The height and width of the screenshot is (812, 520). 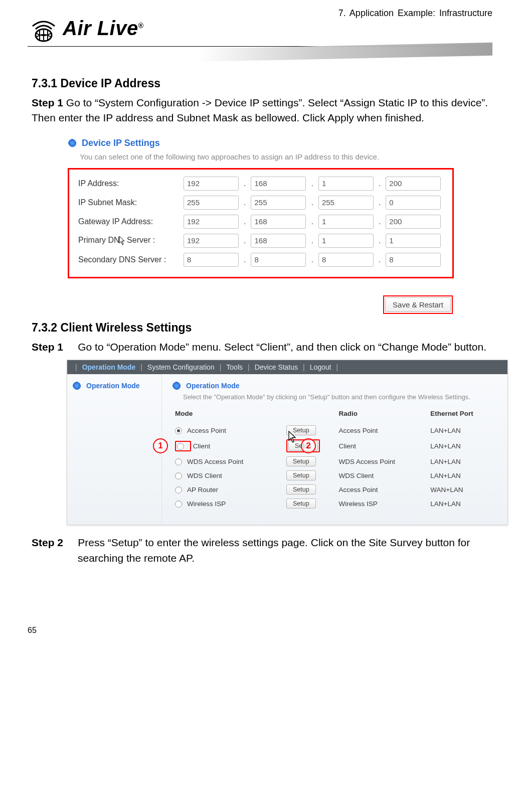 What do you see at coordinates (336, 460) in the screenshot?
I see `mode-table: Mode Radio Ethernet Port Access Point Se…` at bounding box center [336, 460].